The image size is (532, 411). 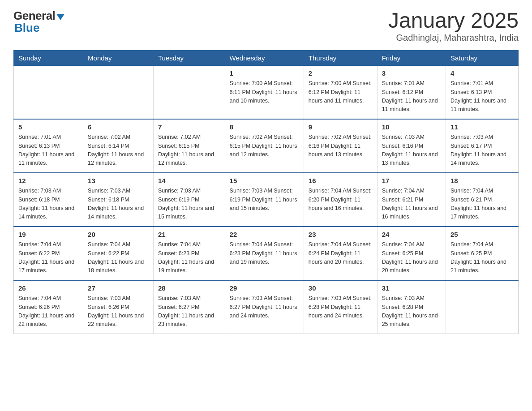 I want to click on day-number: 21, so click(x=189, y=235).